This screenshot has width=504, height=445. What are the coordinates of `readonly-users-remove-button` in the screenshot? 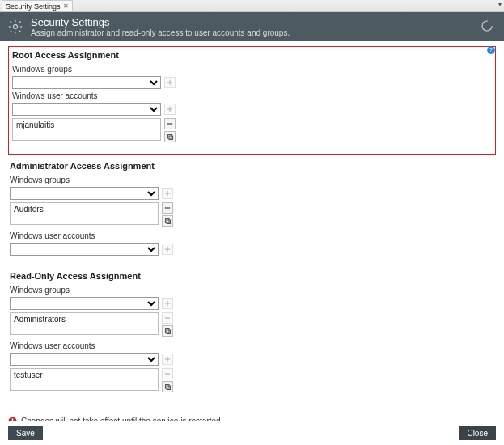 It's located at (167, 374).